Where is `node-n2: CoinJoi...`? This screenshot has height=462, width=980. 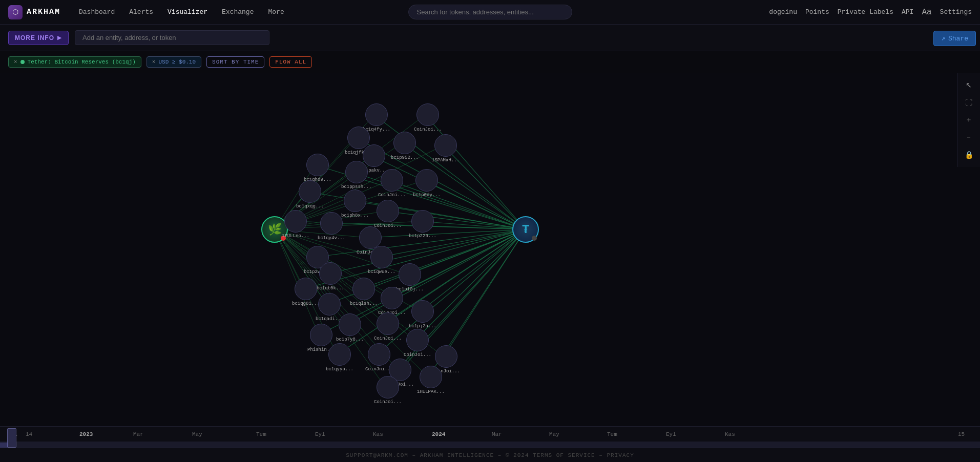
node-n2: CoinJoi... is located at coordinates (428, 118).